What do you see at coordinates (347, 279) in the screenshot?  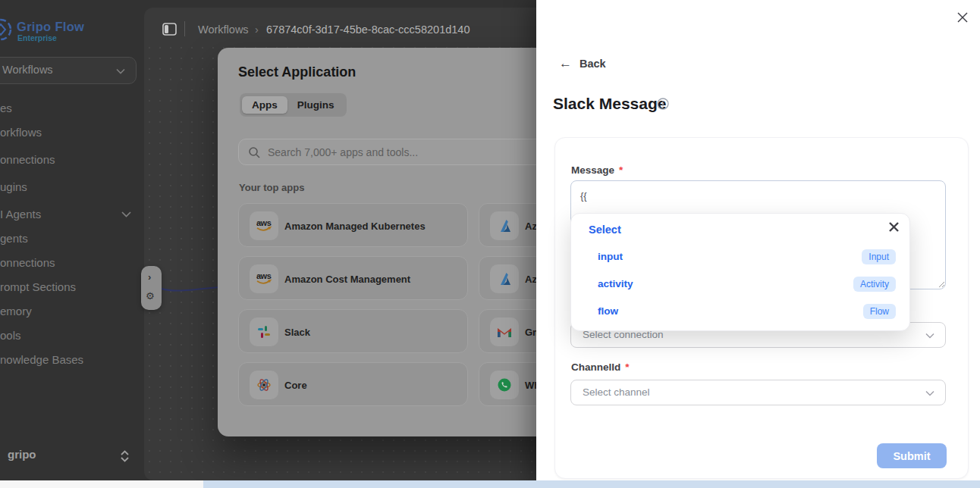 I see `app-name: Amazon Cost Management` at bounding box center [347, 279].